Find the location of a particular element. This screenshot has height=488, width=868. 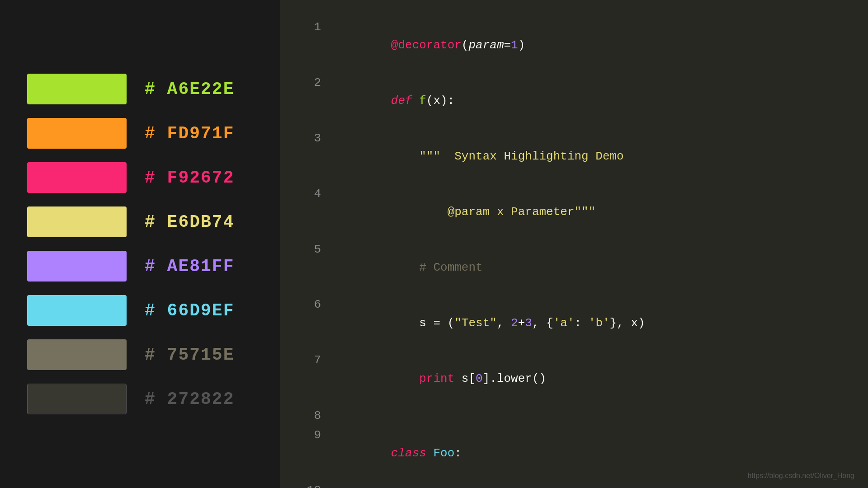

line-content-3: """ Syntax Highlighting Demo is located at coordinates (479, 156).